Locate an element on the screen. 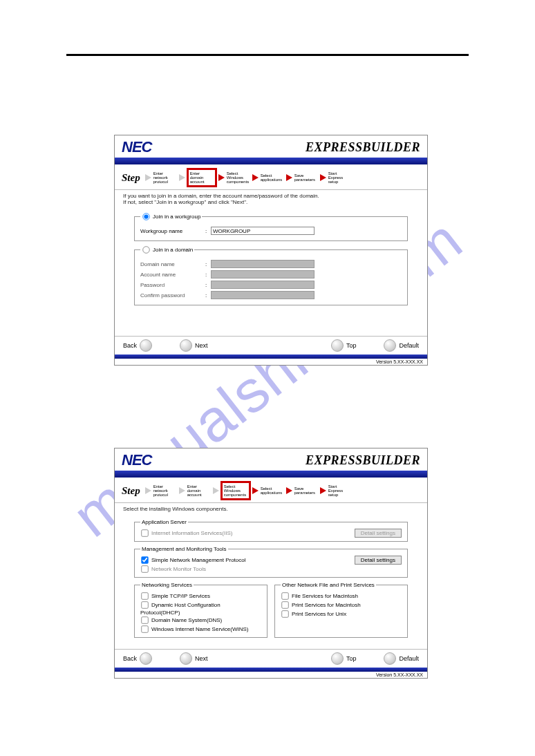  help-text: If you want to join in a domain, enter t… is located at coordinates (271, 199).